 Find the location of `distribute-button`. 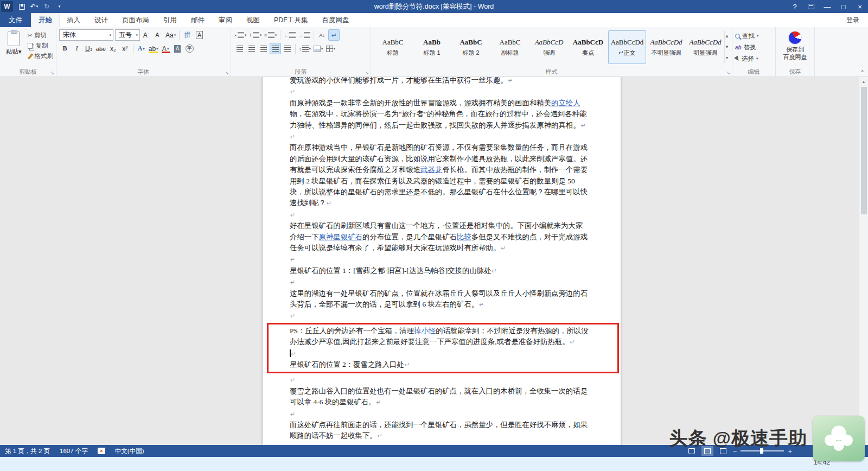

distribute-button is located at coordinates (288, 49).